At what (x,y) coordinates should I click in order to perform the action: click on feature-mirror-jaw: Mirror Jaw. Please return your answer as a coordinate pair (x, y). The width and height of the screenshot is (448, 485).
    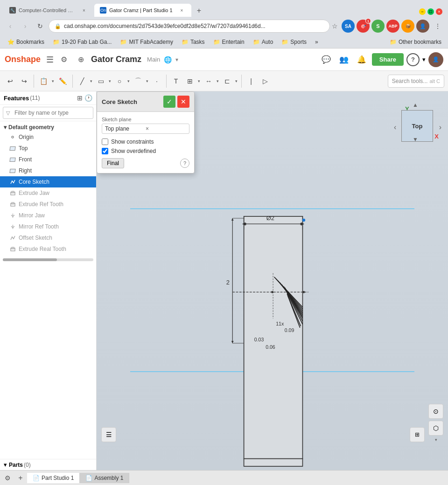
    Looking at the image, I should click on (48, 215).